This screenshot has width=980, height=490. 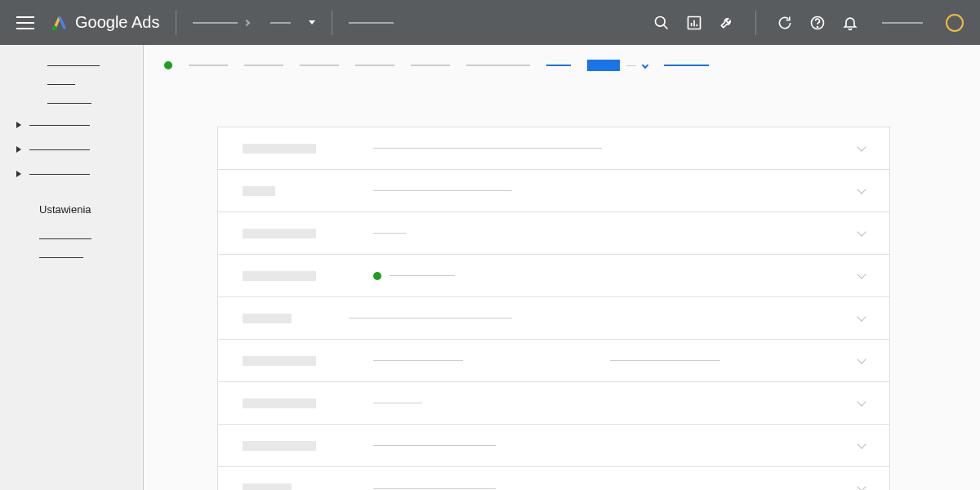 What do you see at coordinates (254, 23) in the screenshot?
I see `account-selector` at bounding box center [254, 23].